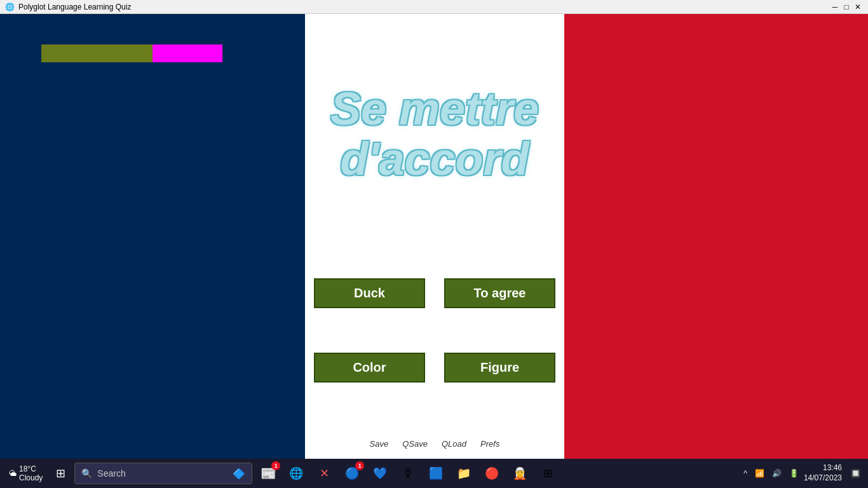 The height and width of the screenshot is (488, 868). What do you see at coordinates (380, 473) in the screenshot?
I see `taskbar-app-vscode: 💙` at bounding box center [380, 473].